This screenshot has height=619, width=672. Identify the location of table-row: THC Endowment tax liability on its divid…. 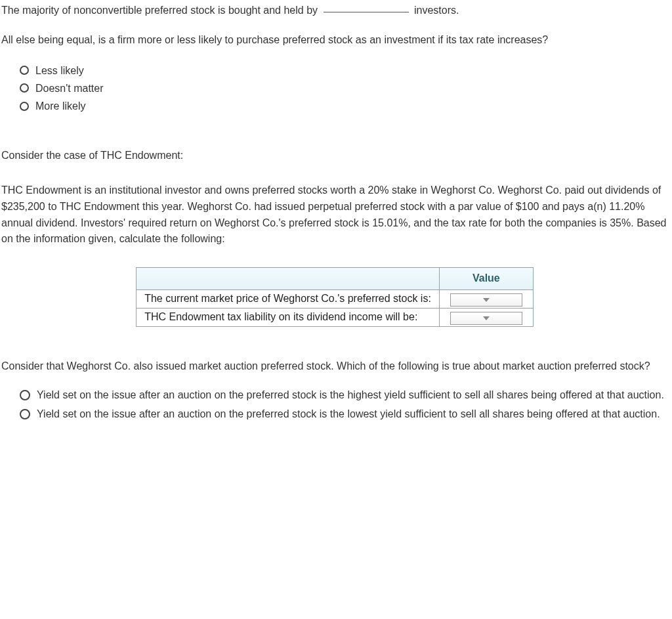
(335, 317).